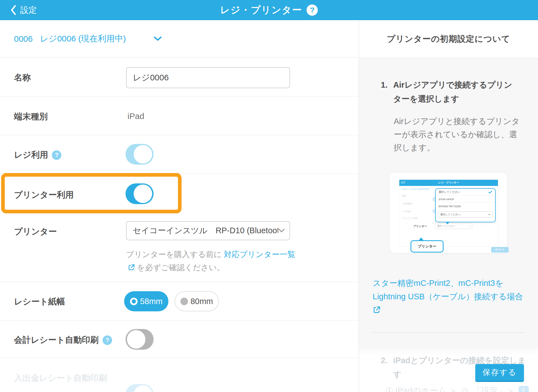 The image size is (538, 392). What do you see at coordinates (449, 192) in the screenshot?
I see `mini-popup-option-label: 選択してください` at bounding box center [449, 192].